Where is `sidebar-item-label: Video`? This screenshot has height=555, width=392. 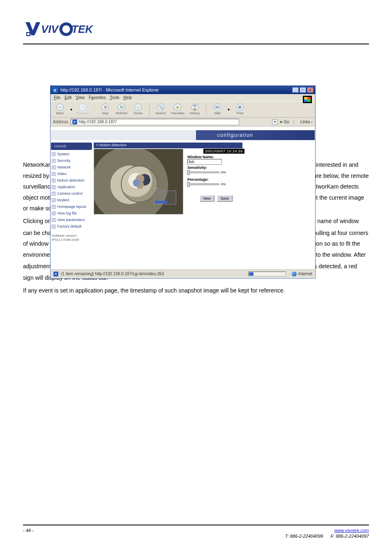
sidebar-item-label: Video is located at coordinates (62, 174).